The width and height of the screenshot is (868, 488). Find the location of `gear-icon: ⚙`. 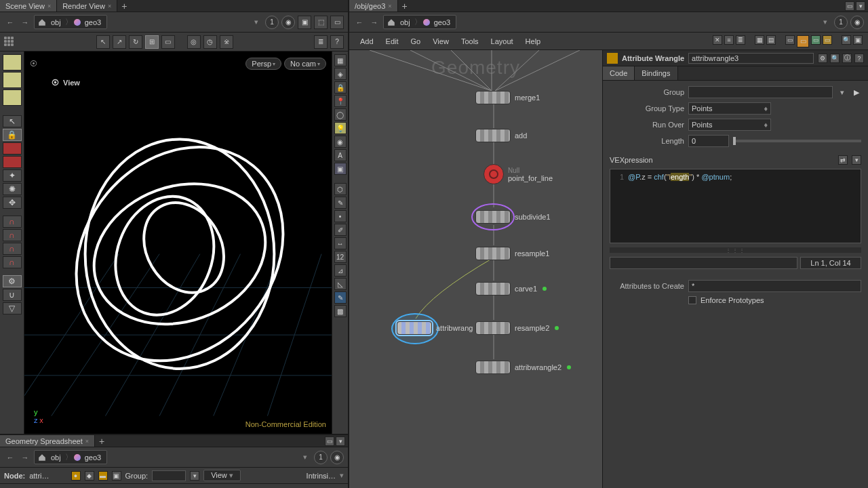

gear-icon: ⚙ is located at coordinates (823, 58).